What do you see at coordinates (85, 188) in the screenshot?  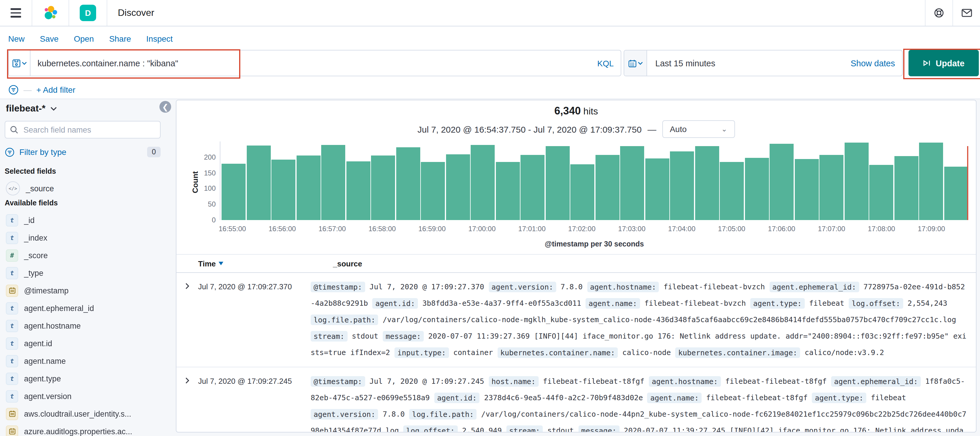 I see `field-item-_source: </>_source` at bounding box center [85, 188].